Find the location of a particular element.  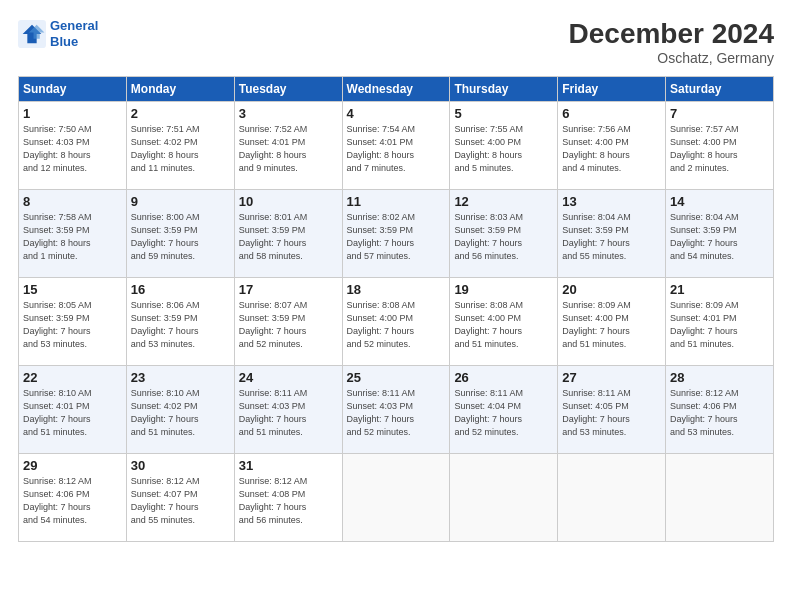

day-cell: 11Sunrise: 8:02 AM Sunset: 3:59 PM Dayli… is located at coordinates (396, 234).